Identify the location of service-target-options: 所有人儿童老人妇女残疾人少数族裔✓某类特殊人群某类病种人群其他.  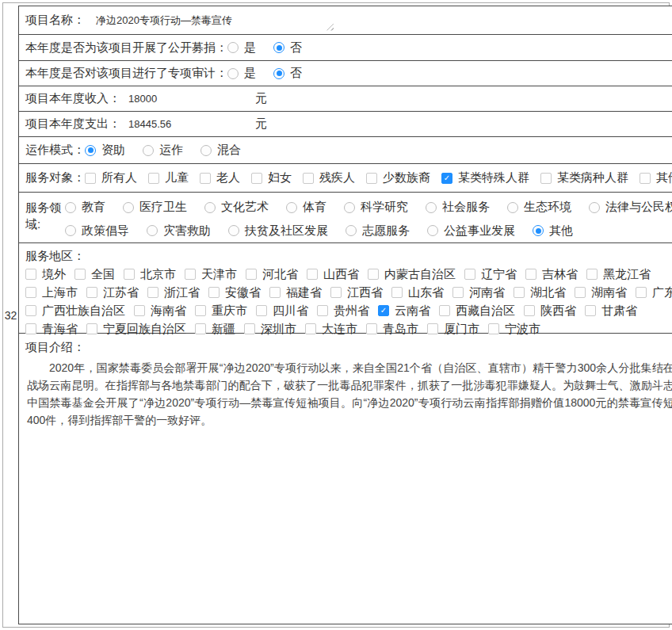
(379, 178).